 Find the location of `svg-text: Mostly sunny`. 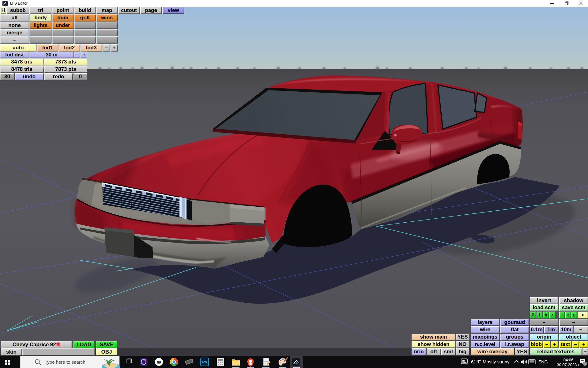

svg-text: Mostly sunny is located at coordinates (496, 362).